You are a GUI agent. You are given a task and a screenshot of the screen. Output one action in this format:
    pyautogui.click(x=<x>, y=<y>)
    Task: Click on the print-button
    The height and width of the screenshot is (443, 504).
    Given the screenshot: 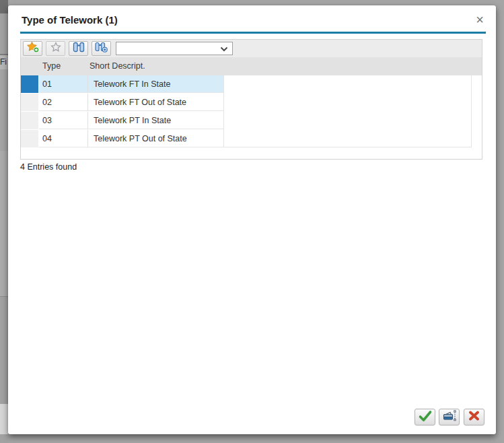 What is the action you would take?
    pyautogui.click(x=449, y=417)
    